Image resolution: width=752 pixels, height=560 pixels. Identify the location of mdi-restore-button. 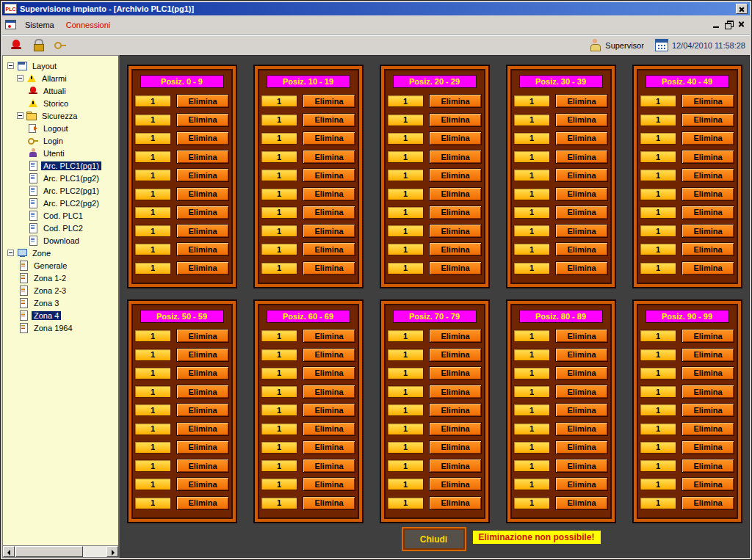
(728, 25).